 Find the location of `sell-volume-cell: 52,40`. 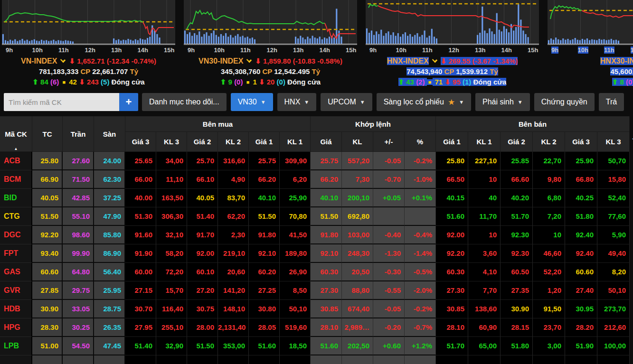

sell-volume-cell: 52,40 is located at coordinates (614, 198).